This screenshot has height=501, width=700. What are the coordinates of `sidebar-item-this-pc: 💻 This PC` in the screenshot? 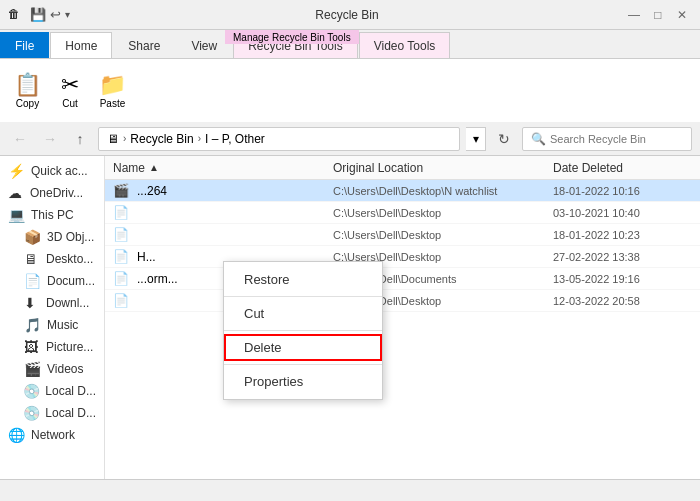 It's located at (52, 215).